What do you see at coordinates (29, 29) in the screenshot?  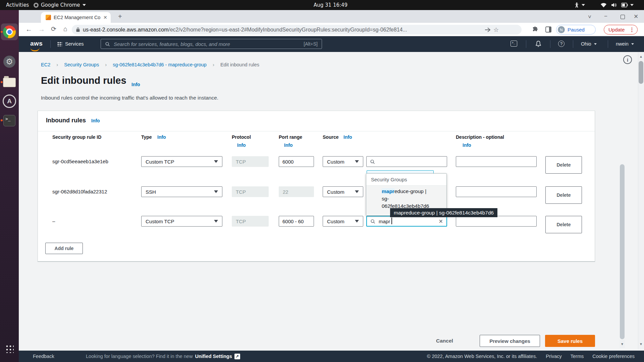 I see `back-button: ←` at bounding box center [29, 29].